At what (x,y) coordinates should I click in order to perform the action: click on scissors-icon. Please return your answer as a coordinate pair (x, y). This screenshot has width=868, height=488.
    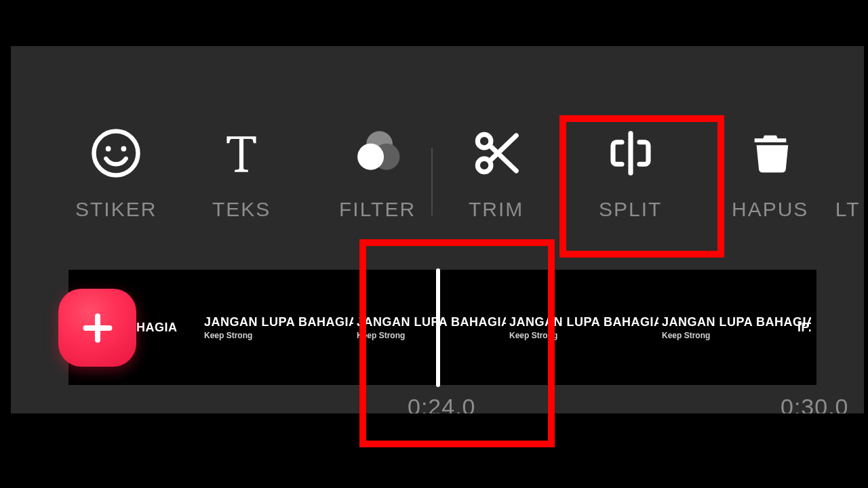
    Looking at the image, I should click on (496, 153).